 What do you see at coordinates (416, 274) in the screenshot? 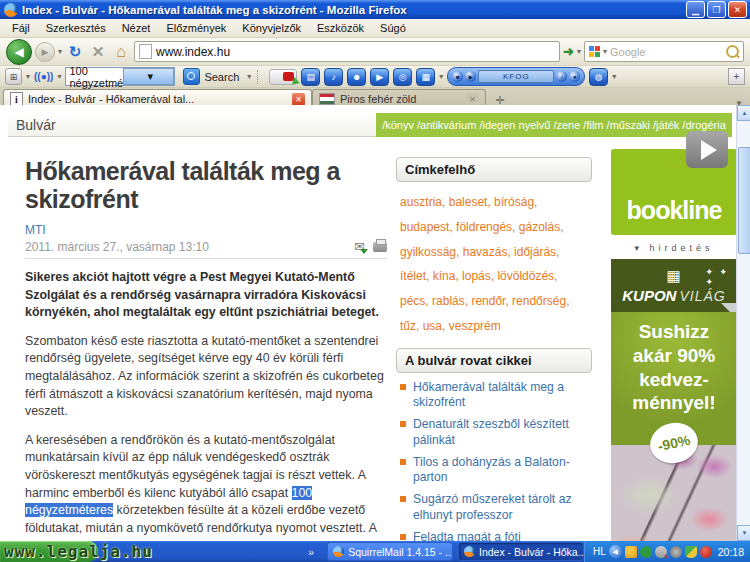
I see `tag-link: ítélet,` at bounding box center [416, 274].